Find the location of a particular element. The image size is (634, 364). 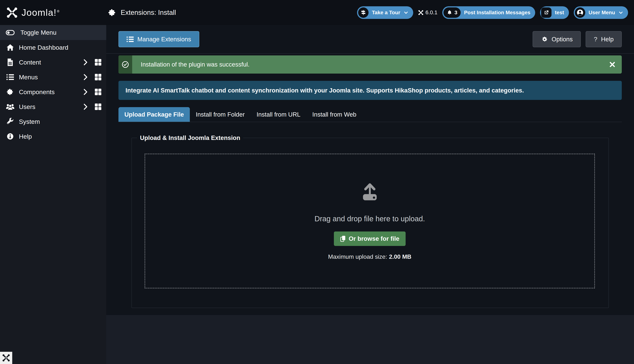

sidebar-item-label: Help is located at coordinates (26, 136).